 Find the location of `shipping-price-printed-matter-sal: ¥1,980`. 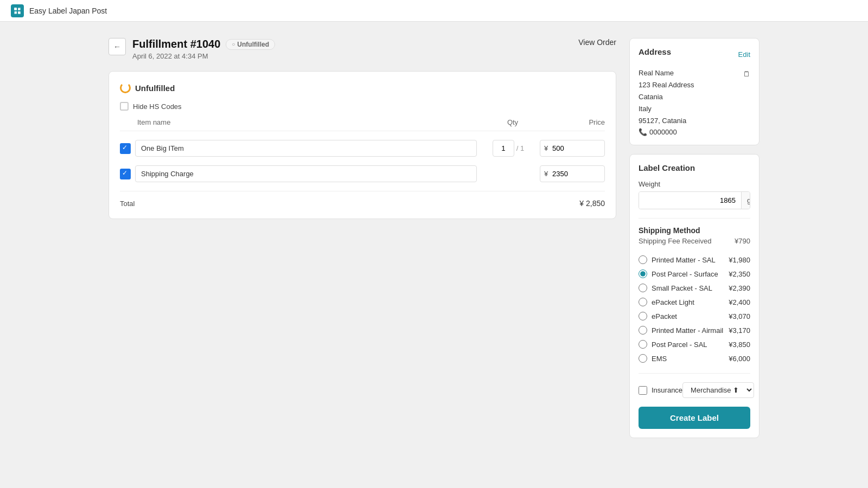

shipping-price-printed-matter-sal: ¥1,980 is located at coordinates (739, 260).